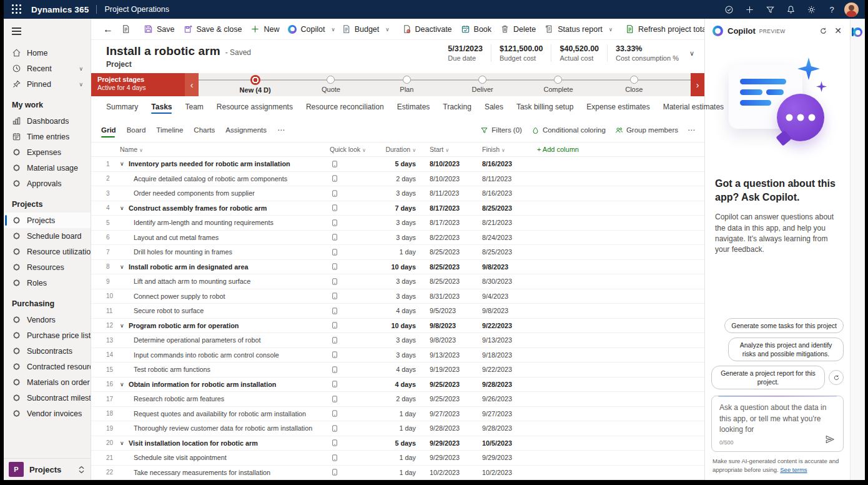  What do you see at coordinates (784, 326) in the screenshot?
I see `suggestion-pill: Generate some tasks for this project` at bounding box center [784, 326].